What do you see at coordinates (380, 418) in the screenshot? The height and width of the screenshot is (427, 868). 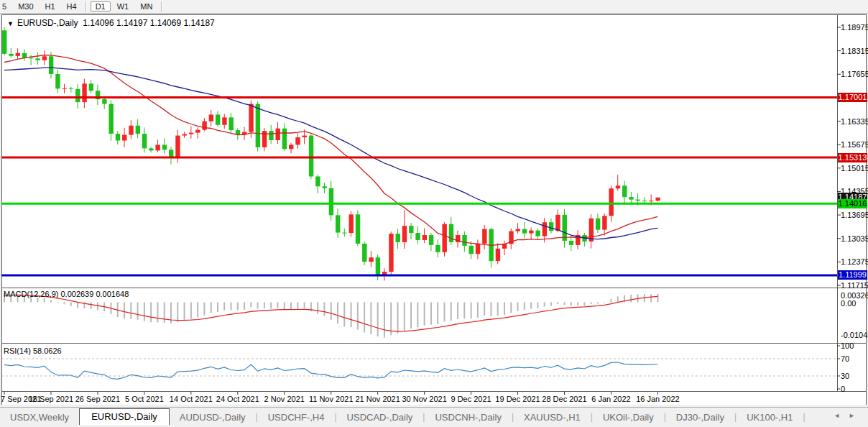 I see `tab-usdcad: USDCAD-,Daily` at bounding box center [380, 418].